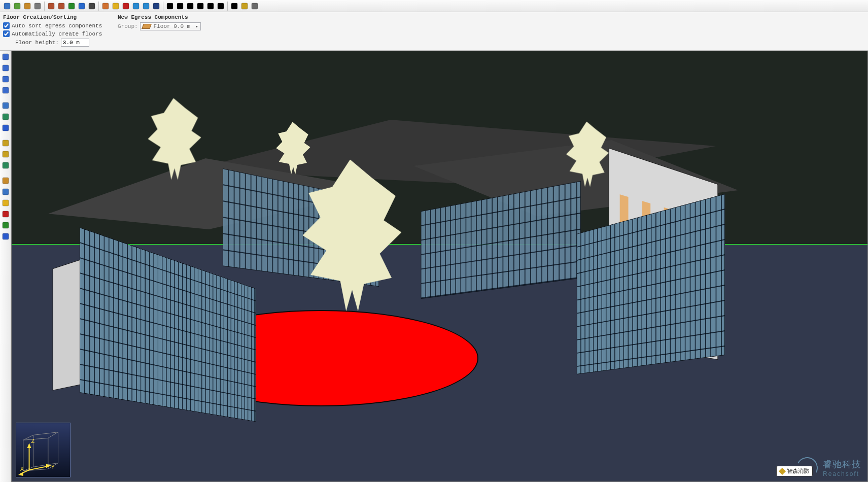  Describe the element at coordinates (27, 6) in the screenshot. I see `view-front-icon` at that location.